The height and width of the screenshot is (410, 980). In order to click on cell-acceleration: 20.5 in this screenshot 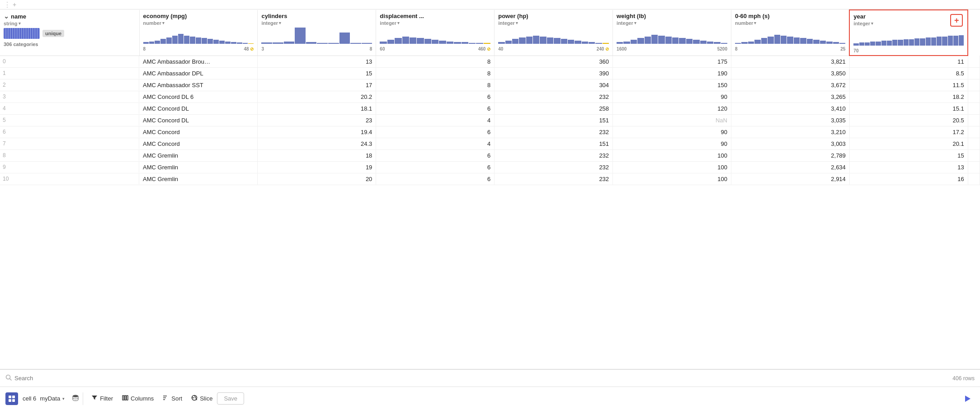, I will do `click(909, 121)`.